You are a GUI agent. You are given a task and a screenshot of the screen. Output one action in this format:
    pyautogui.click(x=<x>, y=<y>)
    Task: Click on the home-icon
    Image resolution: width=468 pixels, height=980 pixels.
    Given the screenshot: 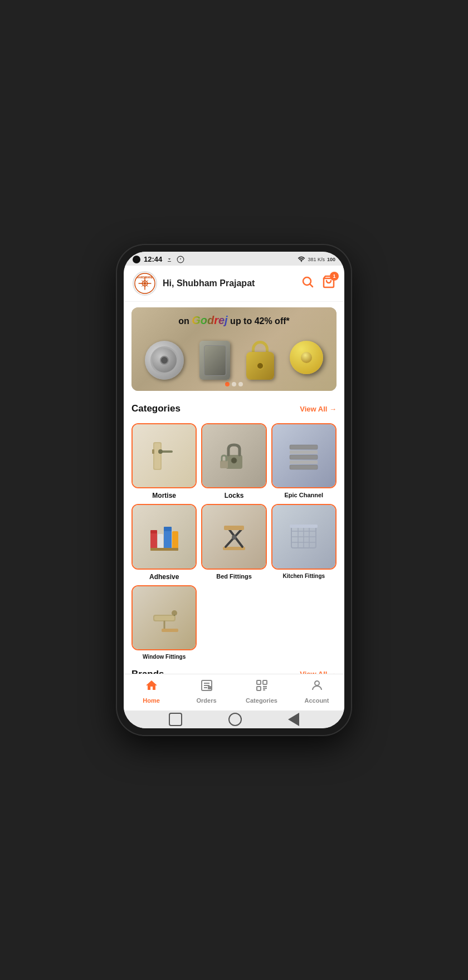 What is the action you would take?
    pyautogui.click(x=152, y=687)
    